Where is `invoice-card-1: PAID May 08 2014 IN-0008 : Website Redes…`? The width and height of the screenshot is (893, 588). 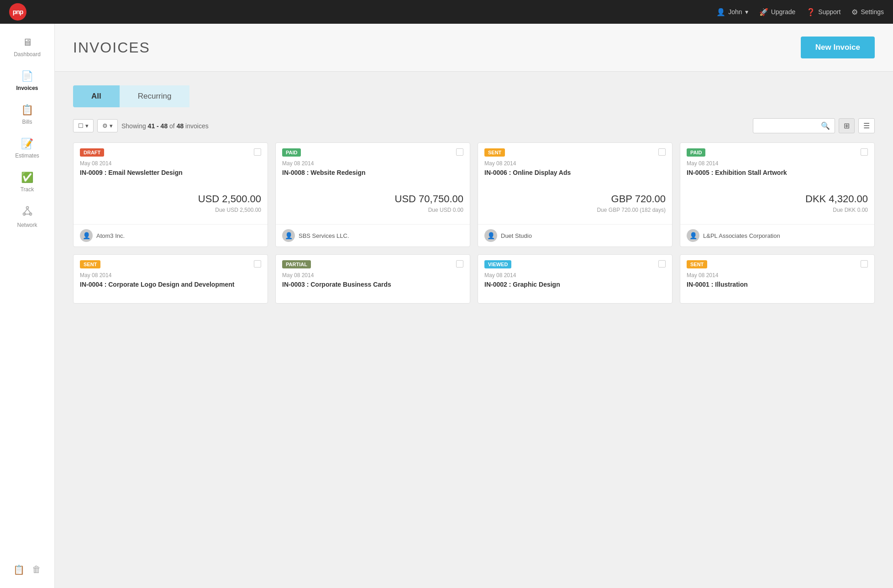
invoice-card-1: PAID May 08 2014 IN-0008 : Website Redes… is located at coordinates (373, 194).